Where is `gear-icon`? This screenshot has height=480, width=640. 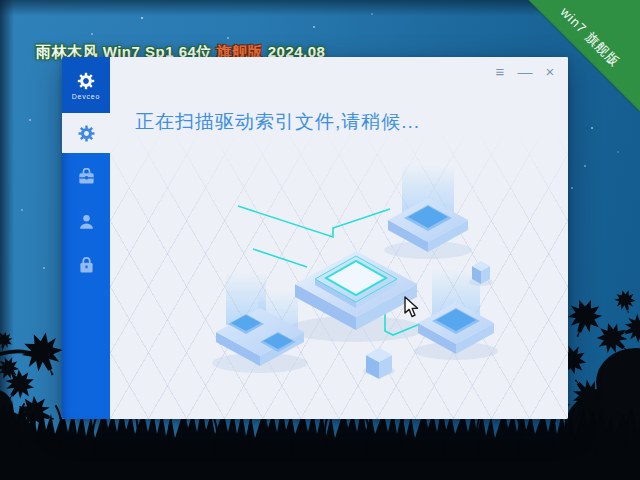
gear-icon is located at coordinates (86, 134).